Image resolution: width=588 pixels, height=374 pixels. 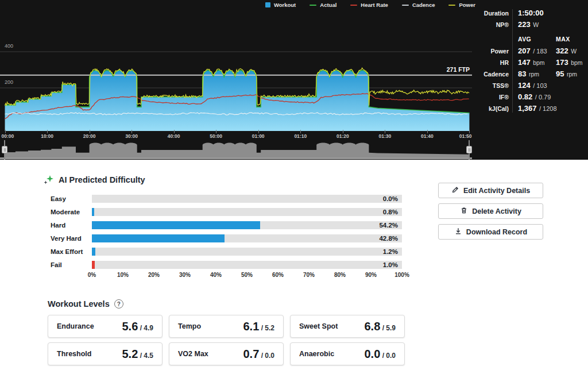 What do you see at coordinates (226, 225) in the screenshot?
I see `difficulty-row-hard: Hard54.2%` at bounding box center [226, 225].